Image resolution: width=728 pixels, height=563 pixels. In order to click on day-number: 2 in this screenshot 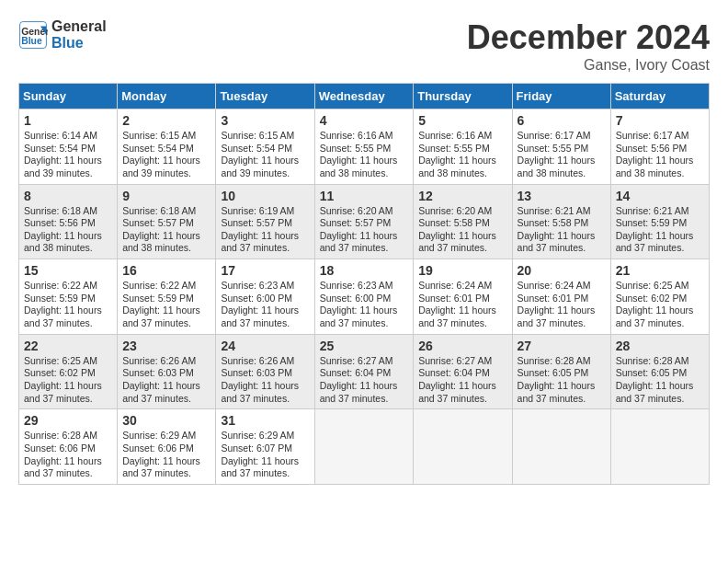, I will do `click(166, 121)`.